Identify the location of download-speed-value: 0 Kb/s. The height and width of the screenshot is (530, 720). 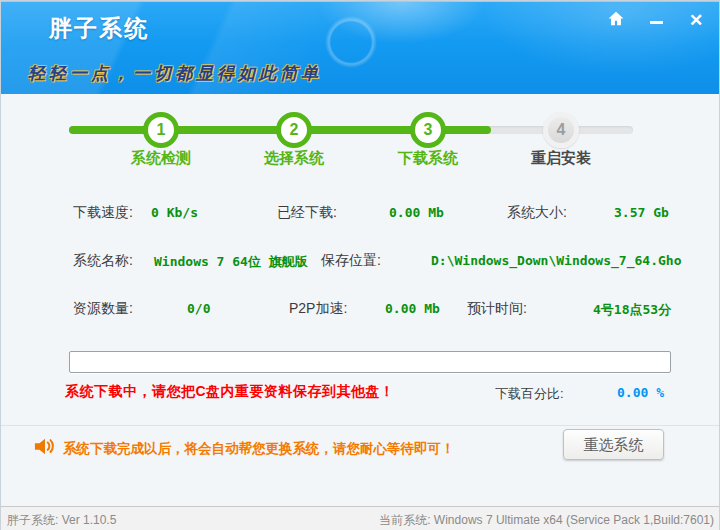
(174, 212).